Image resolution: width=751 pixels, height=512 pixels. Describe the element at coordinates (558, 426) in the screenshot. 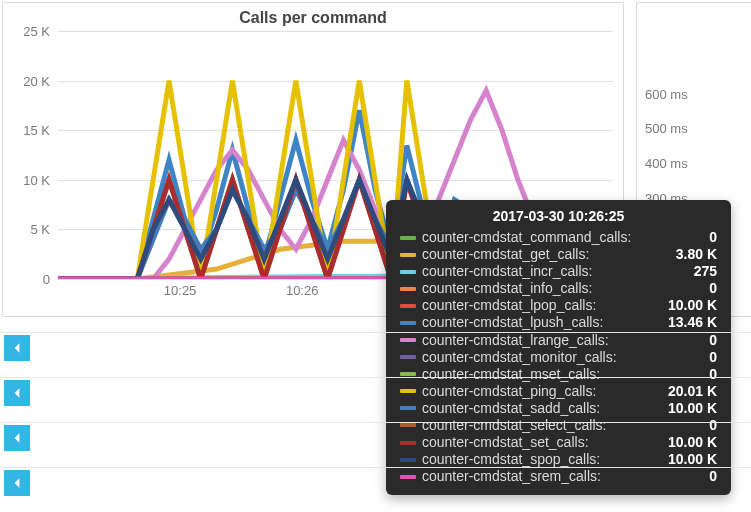

I see `tooltip-row: counter-cmdstat_select_calls:0` at that location.